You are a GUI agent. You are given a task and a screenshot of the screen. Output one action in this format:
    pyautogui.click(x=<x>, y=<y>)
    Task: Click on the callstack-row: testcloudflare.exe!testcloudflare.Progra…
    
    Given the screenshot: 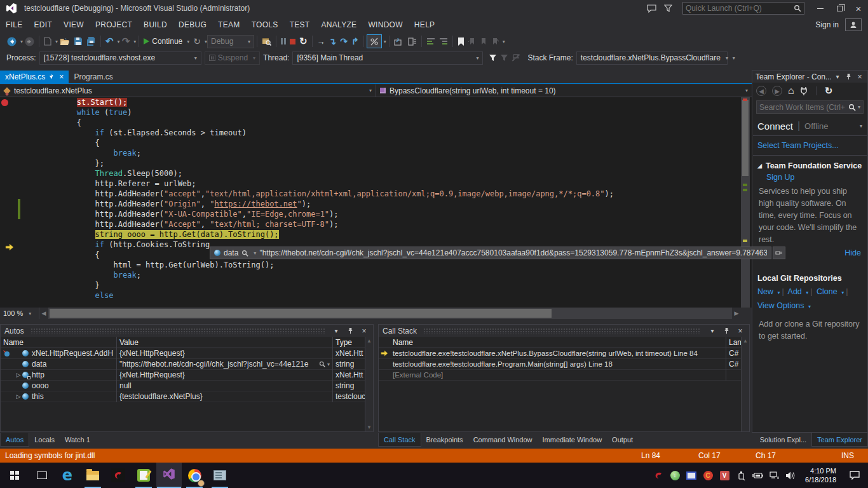 What is the action you would take?
    pyautogui.click(x=564, y=365)
    